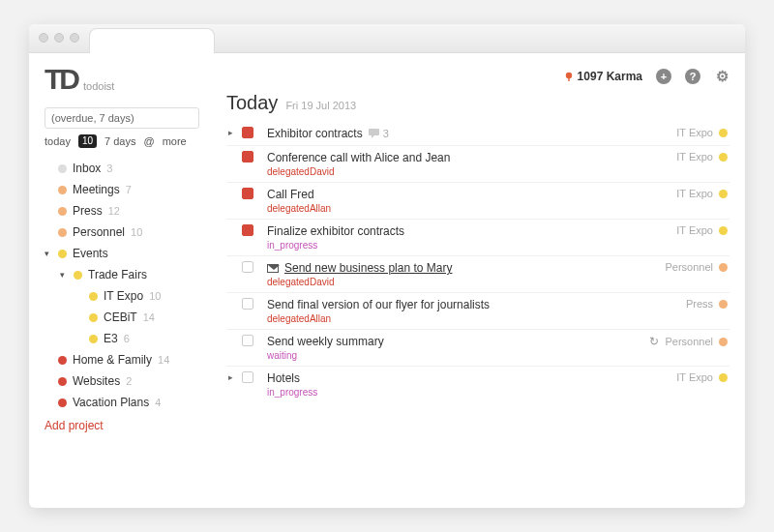 The width and height of the screenshot is (774, 532). I want to click on top-bar: 1097 Karma + ? ⚙, so click(478, 76).